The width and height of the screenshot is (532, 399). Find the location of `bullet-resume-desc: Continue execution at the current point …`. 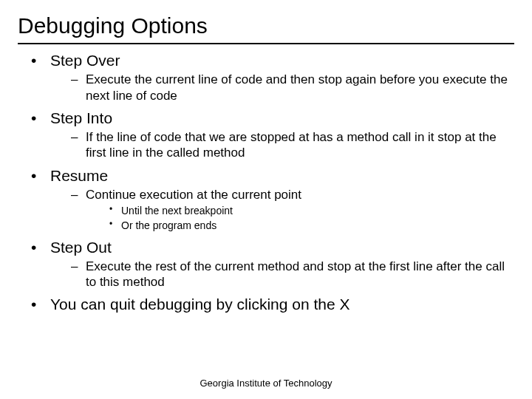

bullet-resume-desc: Continue execution at the current point … is located at coordinates (282, 210).